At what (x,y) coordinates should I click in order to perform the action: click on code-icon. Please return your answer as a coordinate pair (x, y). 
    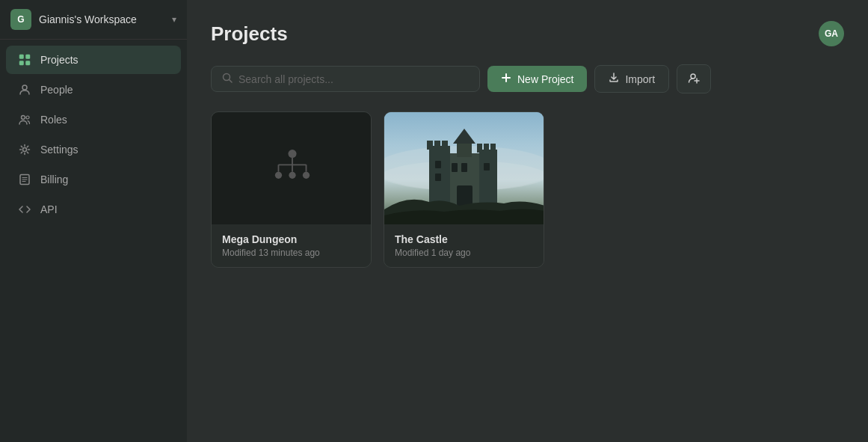
    Looking at the image, I should click on (25, 209).